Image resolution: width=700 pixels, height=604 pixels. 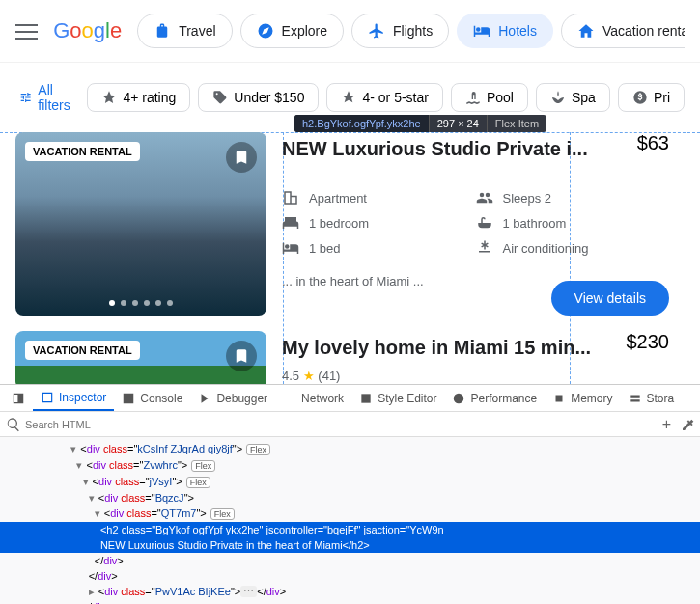 What do you see at coordinates (25, 97) in the screenshot?
I see `tune-icon` at bounding box center [25, 97].